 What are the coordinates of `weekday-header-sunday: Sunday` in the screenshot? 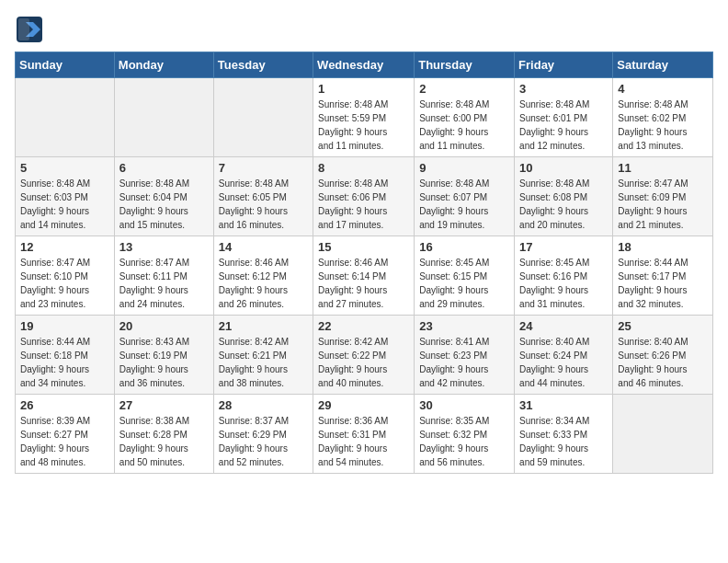 It's located at (65, 65).